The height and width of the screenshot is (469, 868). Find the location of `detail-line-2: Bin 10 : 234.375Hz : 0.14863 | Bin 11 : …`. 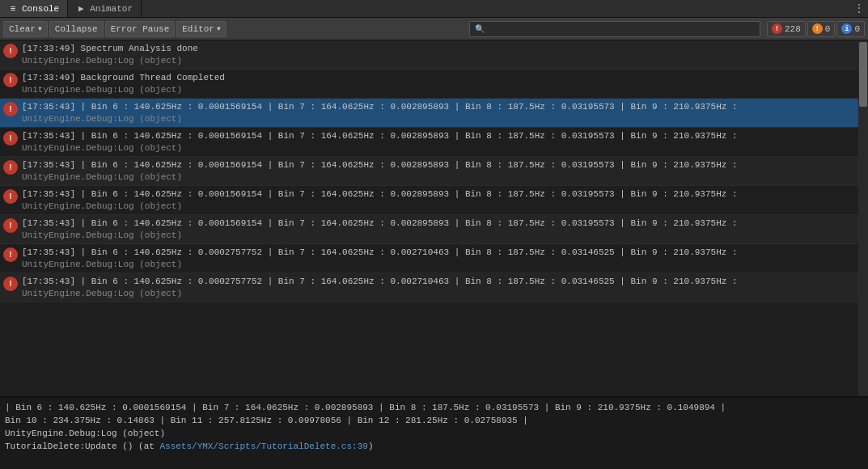

detail-line-2: Bin 10 : 234.375Hz : 0.14863 | Bin 11 : … is located at coordinates (434, 420).